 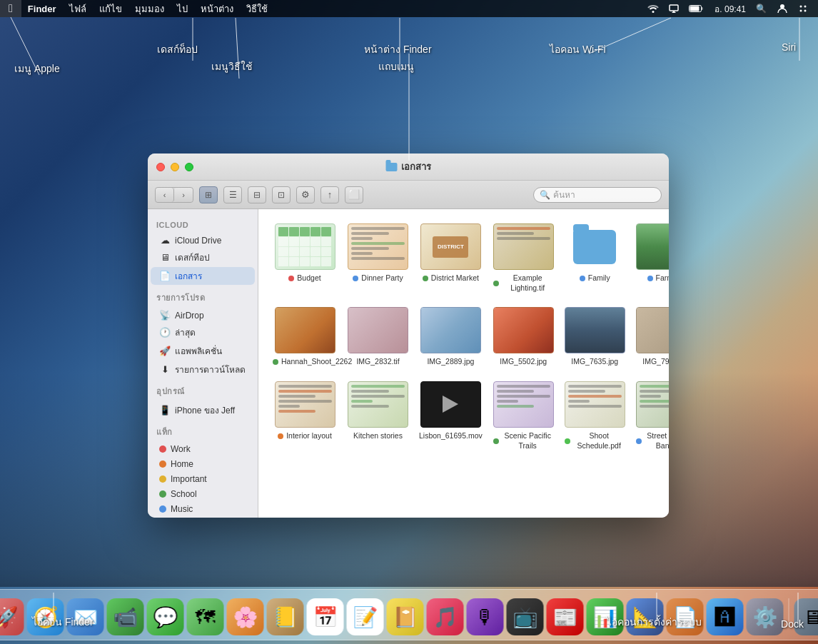 What do you see at coordinates (408, 167) in the screenshot?
I see `finder-titlebar: เอกสาร` at bounding box center [408, 167].